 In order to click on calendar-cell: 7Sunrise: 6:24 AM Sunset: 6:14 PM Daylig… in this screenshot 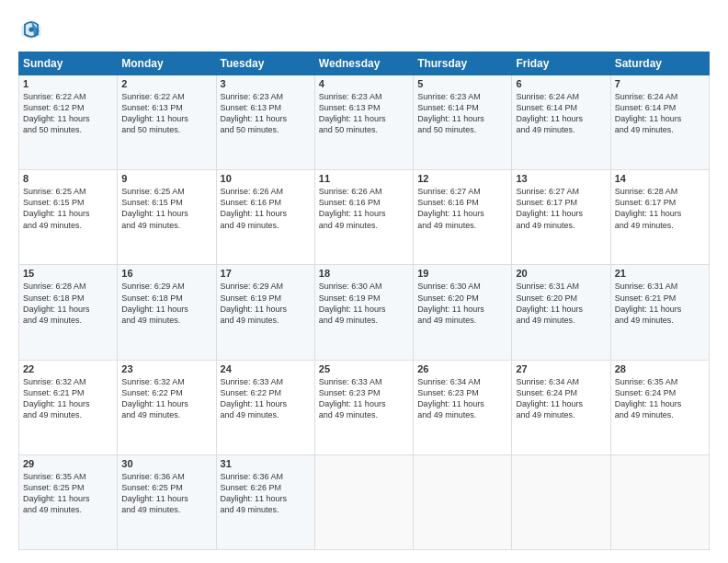, I will do `click(660, 123)`.